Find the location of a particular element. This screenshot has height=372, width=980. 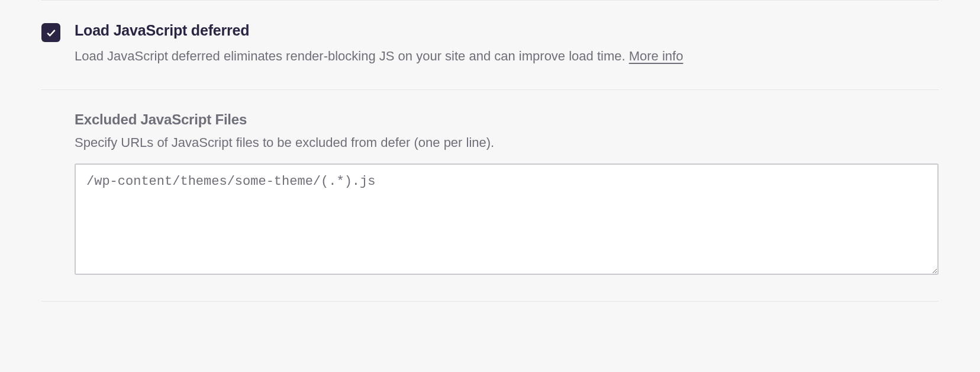

defer-js-title: Load JavaScript deferred is located at coordinates (507, 31).